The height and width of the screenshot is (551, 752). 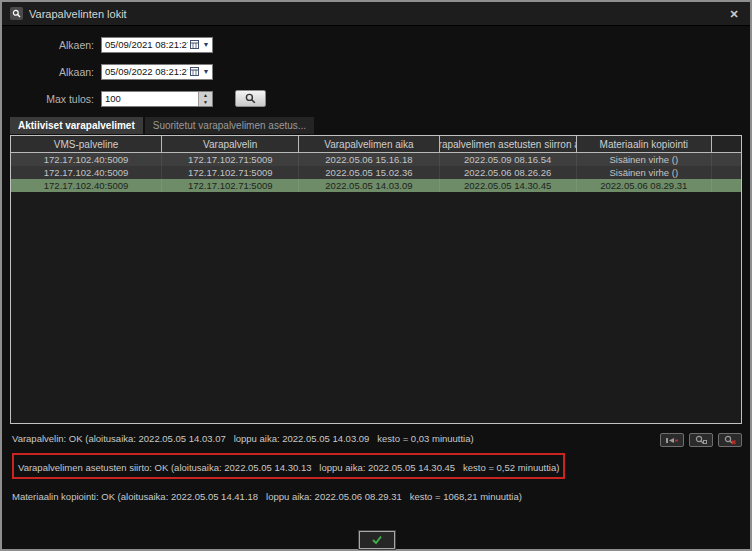 What do you see at coordinates (376, 14) in the screenshot?
I see `title-bar: Varapalvelinten lokit ✕` at bounding box center [376, 14].